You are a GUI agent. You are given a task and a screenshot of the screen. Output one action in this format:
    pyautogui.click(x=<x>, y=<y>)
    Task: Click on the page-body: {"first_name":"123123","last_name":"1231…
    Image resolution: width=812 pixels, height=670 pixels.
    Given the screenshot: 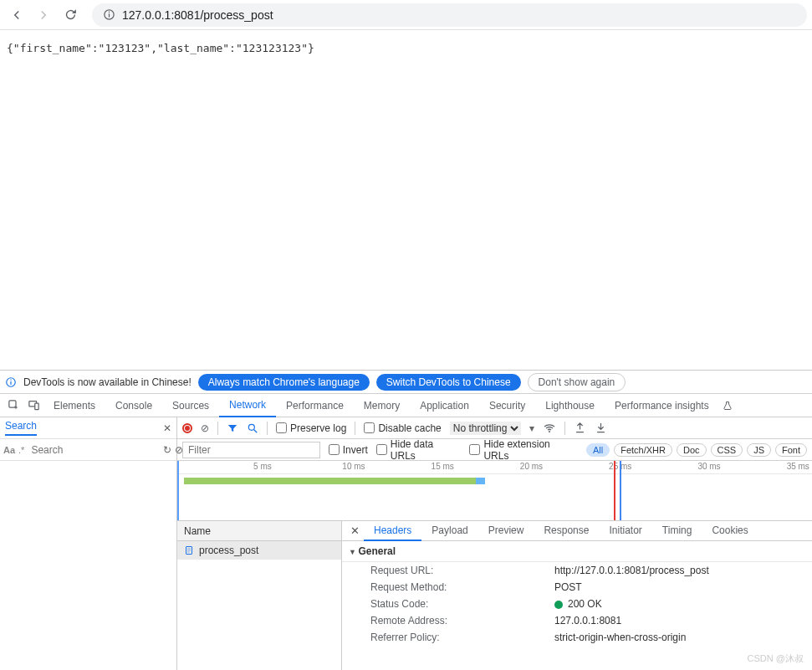 What is the action you would take?
    pyautogui.click(x=406, y=49)
    